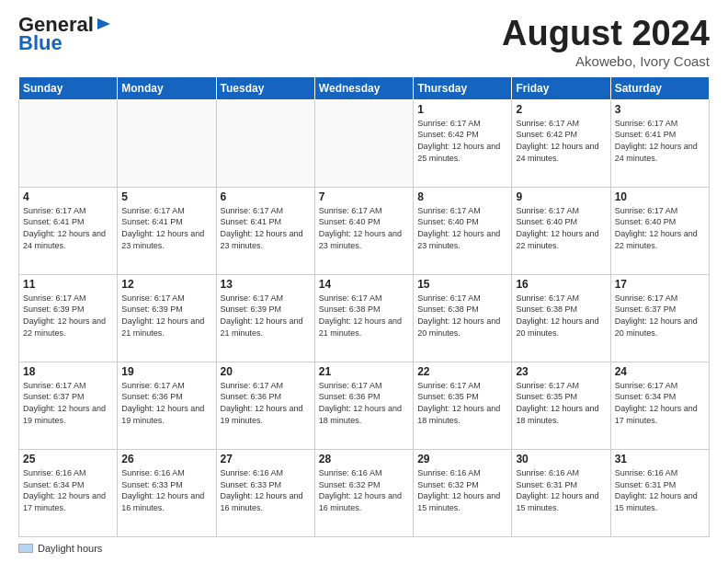  Describe the element at coordinates (68, 230) in the screenshot. I see `table-row: 4Sunrise: 6:17 AMSunset: 6:41 PMDaylight…` at that location.